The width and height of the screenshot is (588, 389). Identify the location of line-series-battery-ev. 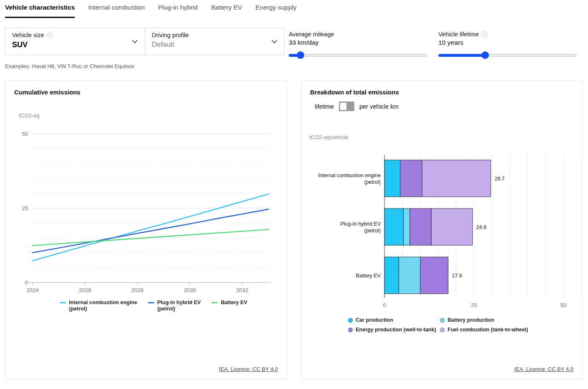
(150, 237).